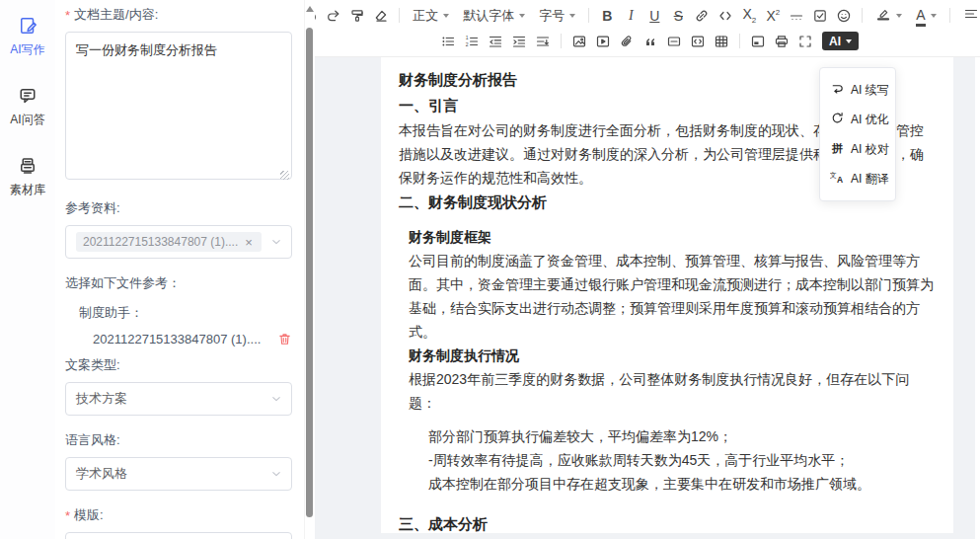 The height and width of the screenshot is (539, 980). What do you see at coordinates (858, 149) in the screenshot?
I see `menu-item-ai-proofread: 拼AI 校对` at bounding box center [858, 149].